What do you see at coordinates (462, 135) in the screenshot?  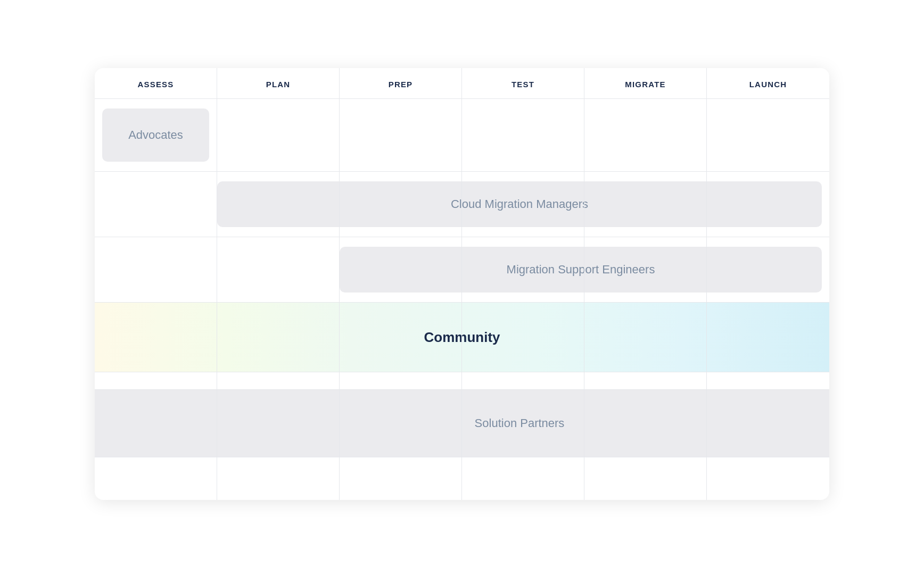 I see `advocates-row: Advocates` at bounding box center [462, 135].